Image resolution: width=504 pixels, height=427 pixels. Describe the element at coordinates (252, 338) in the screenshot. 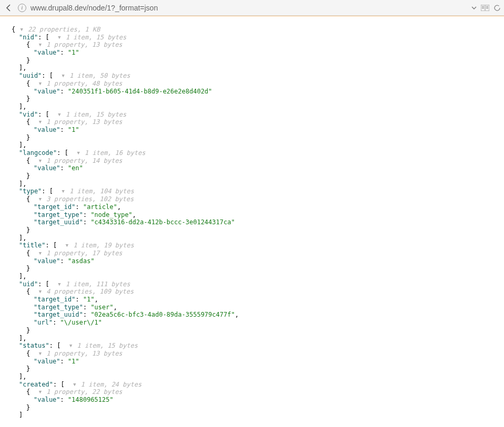

I see `json-arr-close-uid: ],` at that location.